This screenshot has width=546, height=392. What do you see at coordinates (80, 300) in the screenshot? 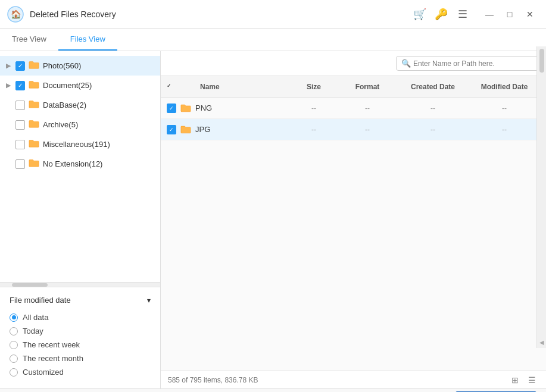
I see `filter-title: File modified date ▾` at bounding box center [80, 300].